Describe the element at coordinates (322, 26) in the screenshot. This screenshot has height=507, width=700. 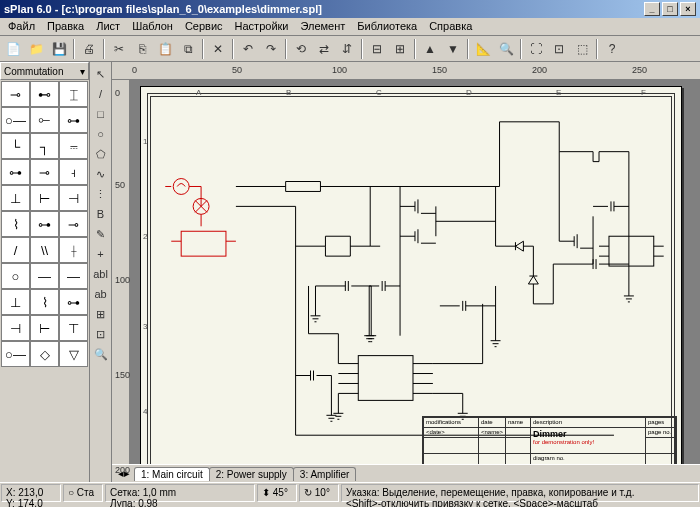
I see `menu-element: Элемент` at that location.